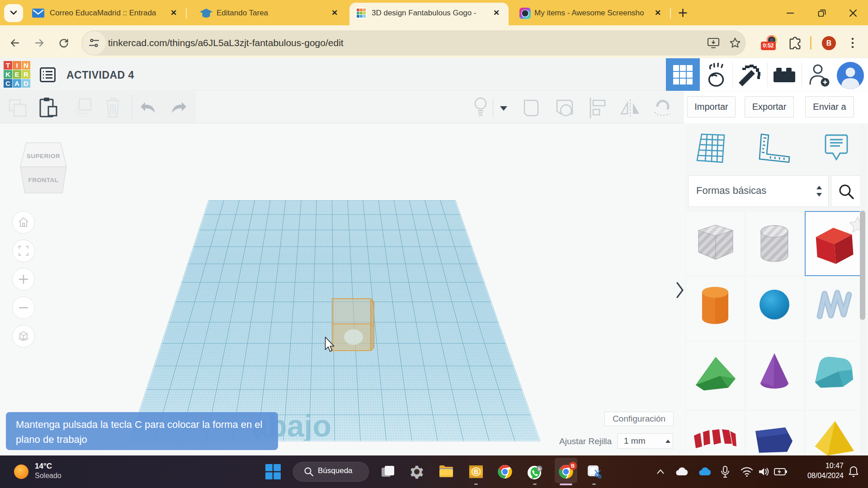  I want to click on svg-text: E, so click(17, 74).